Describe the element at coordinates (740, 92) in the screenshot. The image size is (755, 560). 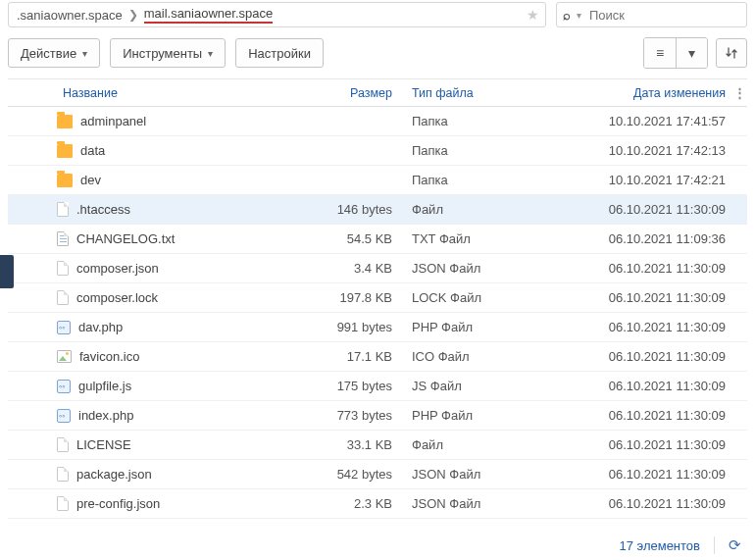
I see `header-menu-icon: ⋮` at that location.